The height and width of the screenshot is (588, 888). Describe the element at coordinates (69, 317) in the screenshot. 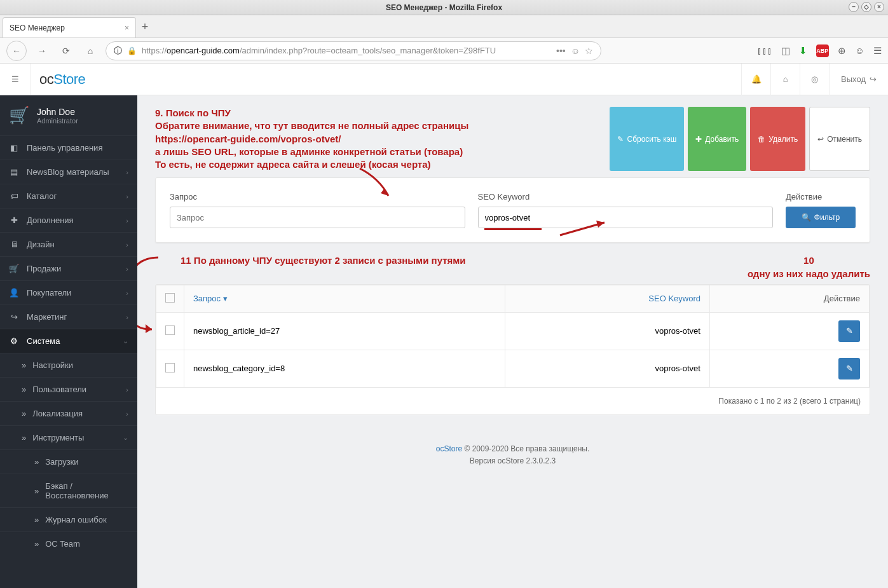

I see `sidebar-item: ↪Маркетинг›` at that location.